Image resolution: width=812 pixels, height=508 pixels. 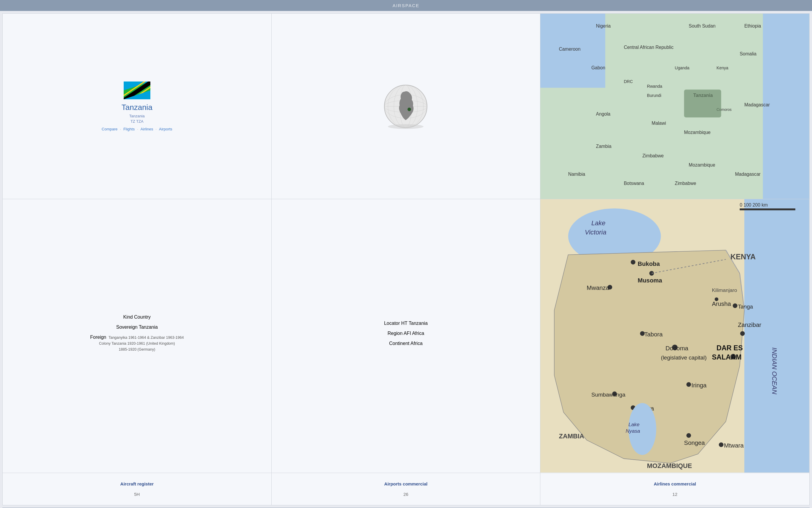 I want to click on svg-text: ZAMBIA, so click(x=571, y=436).